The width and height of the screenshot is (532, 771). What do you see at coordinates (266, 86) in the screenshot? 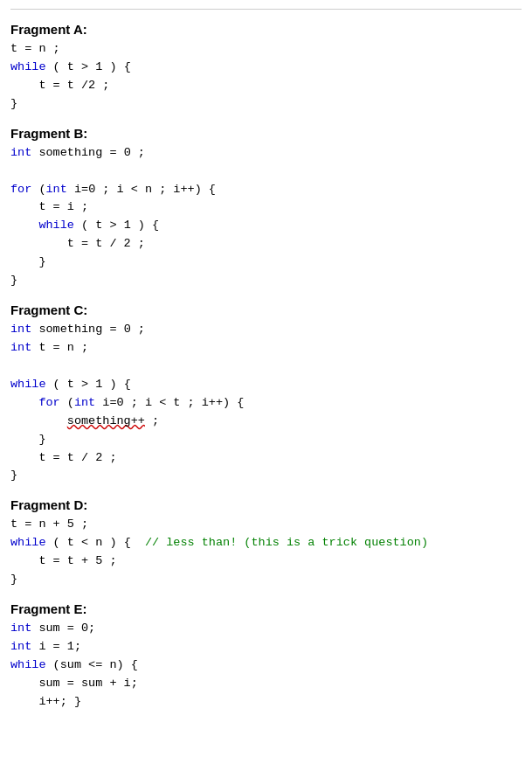
I see `code-line: t = t /2 ;` at bounding box center [266, 86].